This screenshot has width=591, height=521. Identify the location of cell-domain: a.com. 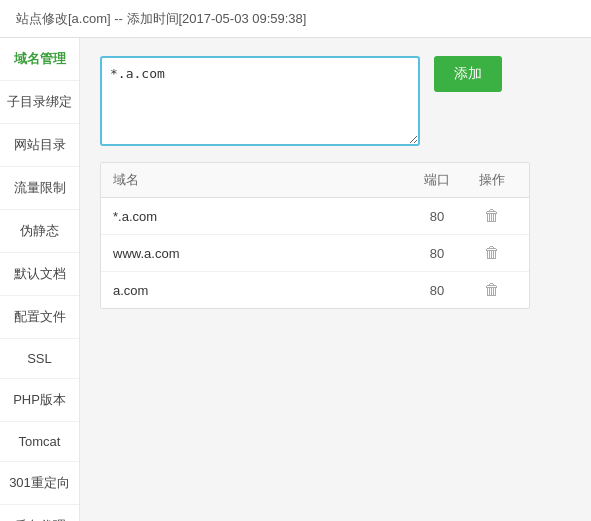
(260, 290).